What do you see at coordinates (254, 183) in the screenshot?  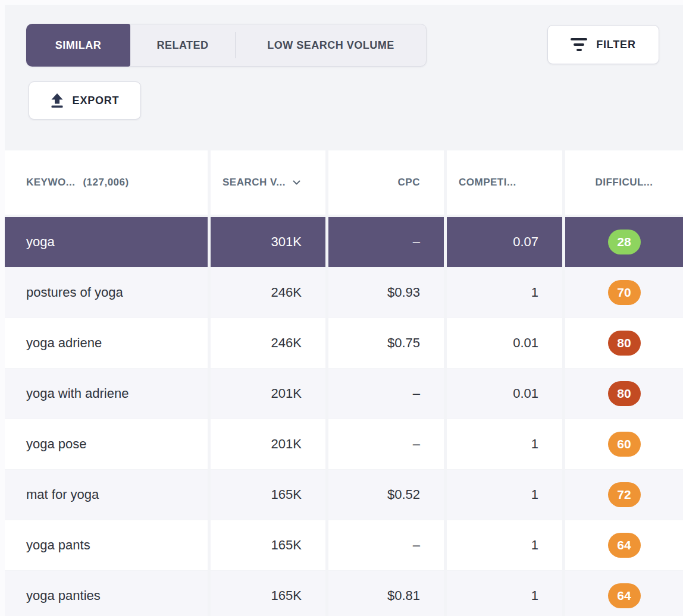 I see `search-volume-column-label: SEARCH V...` at bounding box center [254, 183].